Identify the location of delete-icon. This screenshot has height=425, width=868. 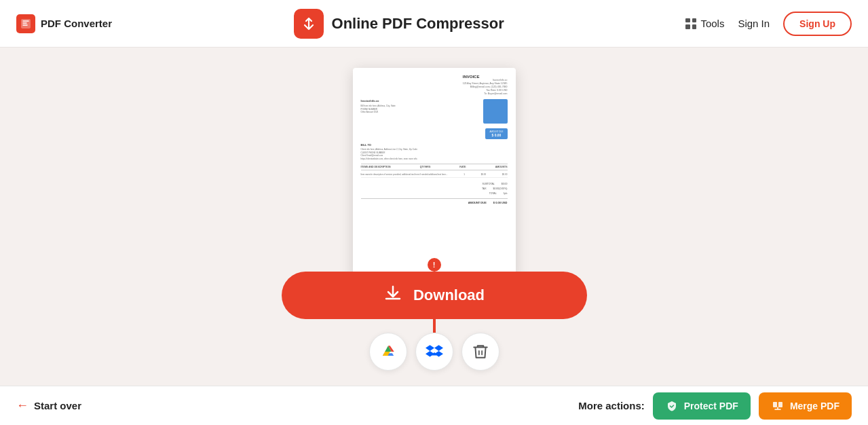
(480, 352).